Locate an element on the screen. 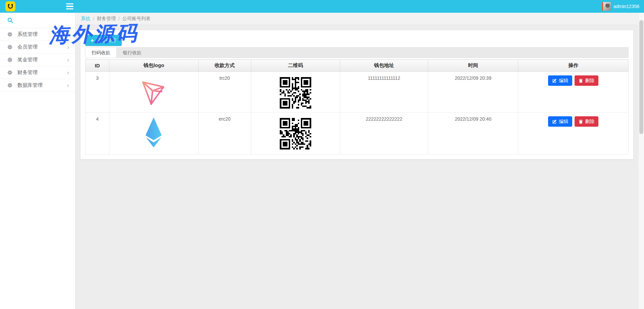 The width and height of the screenshot is (644, 309). cell-id: 3 is located at coordinates (97, 92).